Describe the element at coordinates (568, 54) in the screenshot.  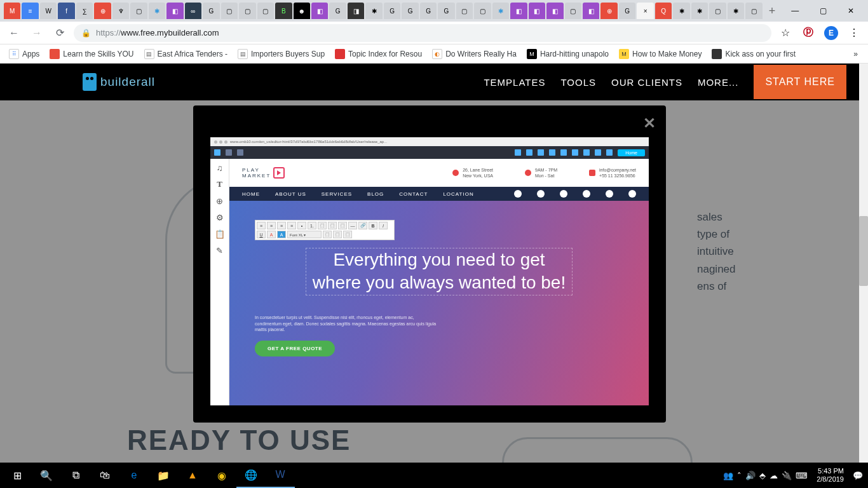
I see `bookmark: MHard-hitting unapolo` at that location.